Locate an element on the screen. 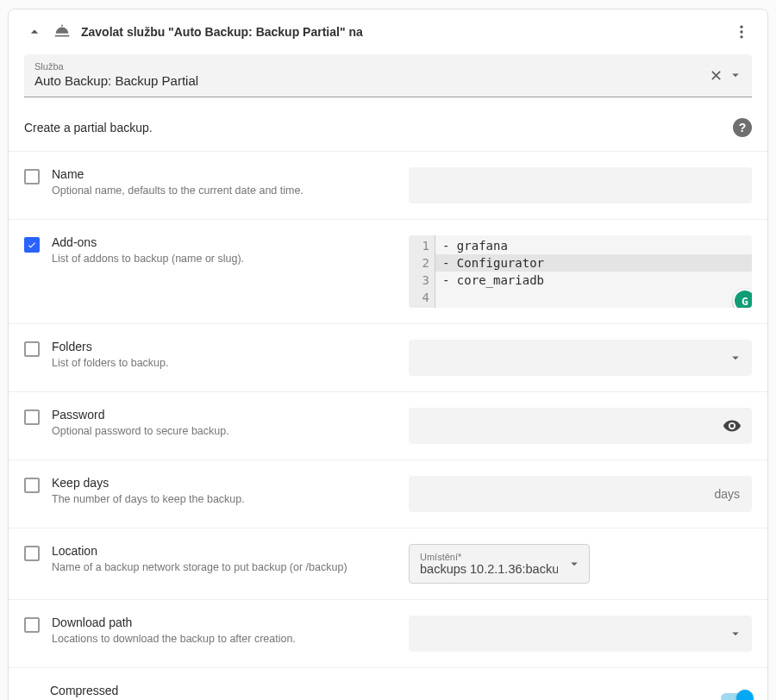  addons-code: - grafana- Configurator - core_mariadb is located at coordinates (593, 272).